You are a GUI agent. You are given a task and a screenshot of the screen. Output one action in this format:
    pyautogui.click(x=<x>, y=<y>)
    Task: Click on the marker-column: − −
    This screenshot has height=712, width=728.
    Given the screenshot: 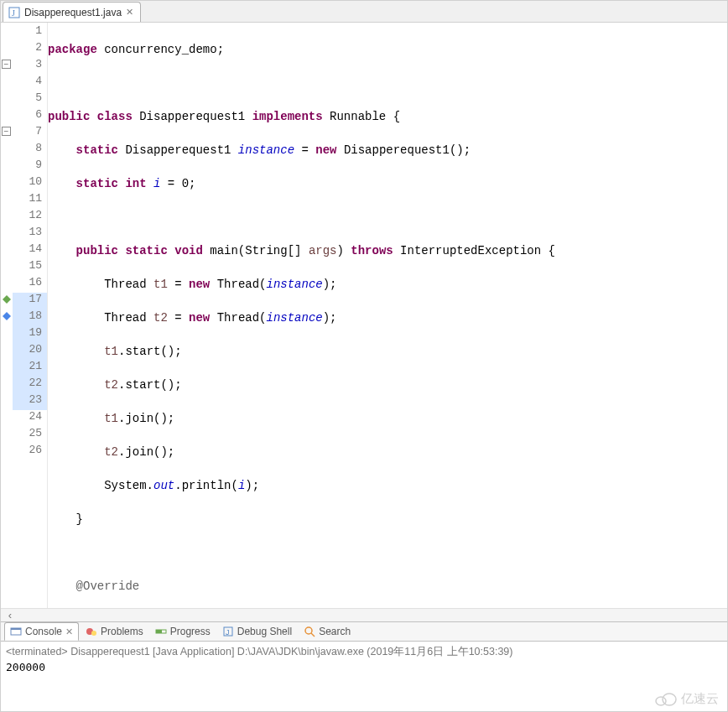 What is the action you would take?
    pyautogui.click(x=7, y=315)
    